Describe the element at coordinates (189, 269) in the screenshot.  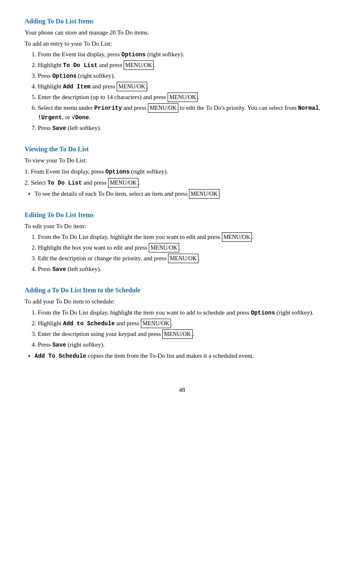
I see `editing-step-4: Press Save (left softkey).` at that location.